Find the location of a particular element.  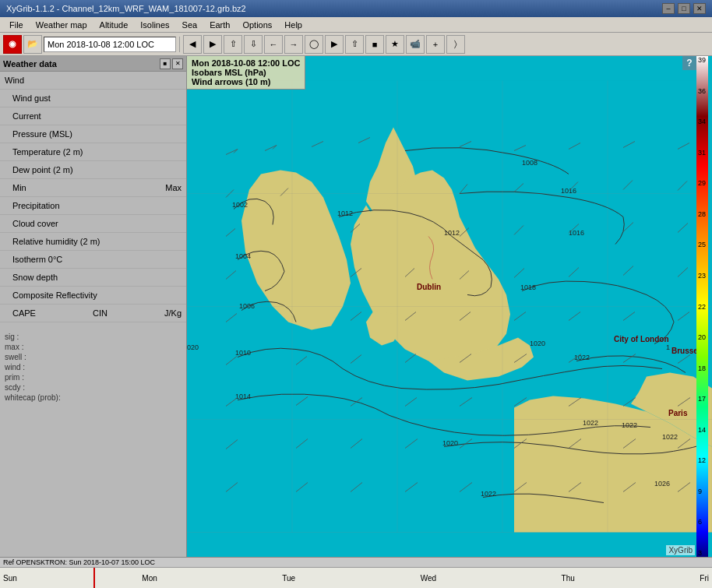

tool-btn-6: 📹 is located at coordinates (415, 44).